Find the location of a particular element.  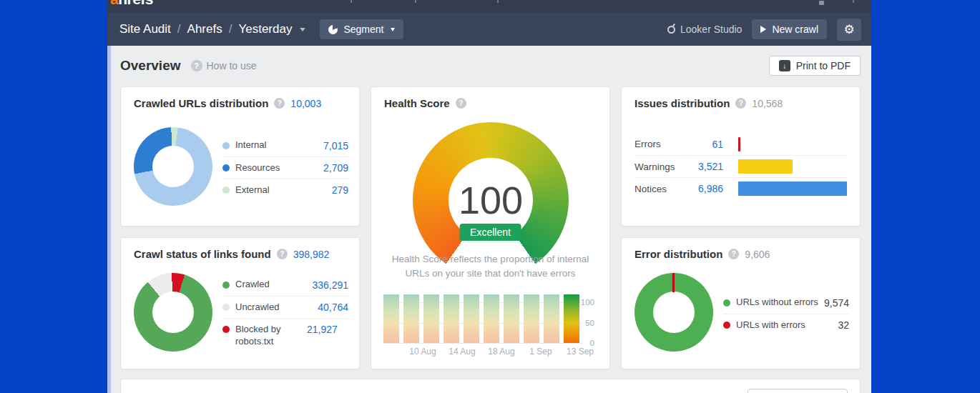

gear-icon: ⚙ is located at coordinates (848, 30).